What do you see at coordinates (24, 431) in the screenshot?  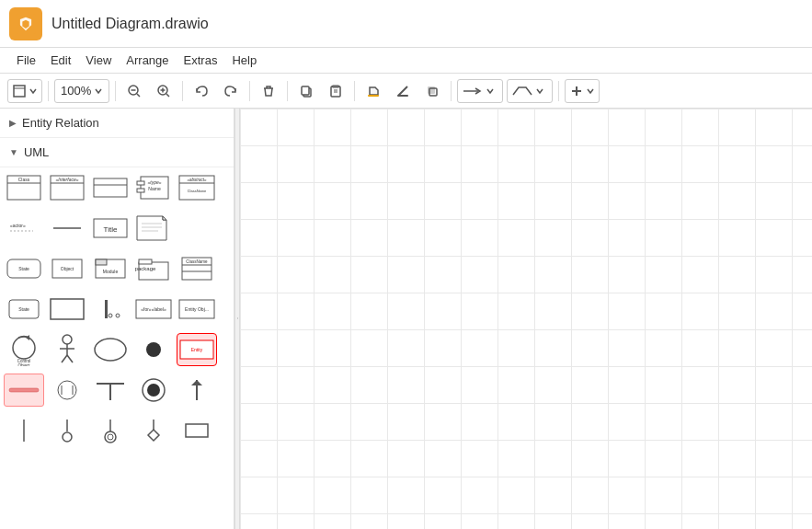 I see `uml-vline-shape` at bounding box center [24, 431].